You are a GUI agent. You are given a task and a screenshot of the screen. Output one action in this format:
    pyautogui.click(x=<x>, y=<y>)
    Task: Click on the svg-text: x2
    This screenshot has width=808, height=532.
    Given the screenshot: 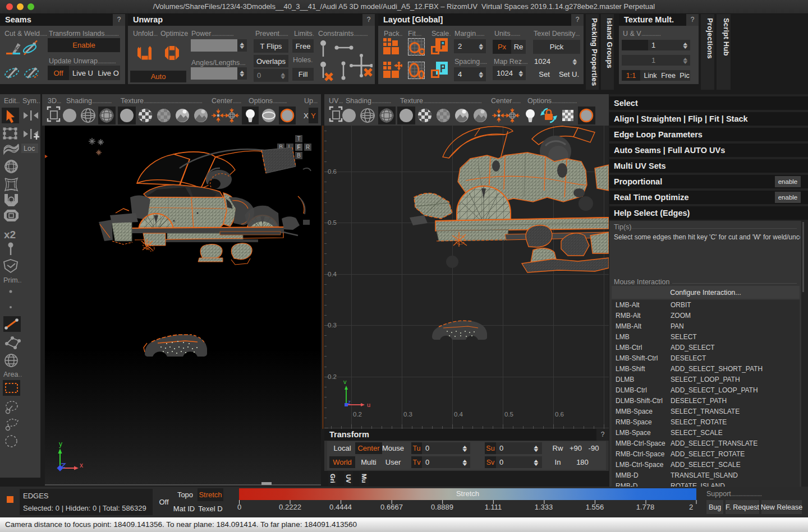 What is the action you would take?
    pyautogui.click(x=10, y=234)
    